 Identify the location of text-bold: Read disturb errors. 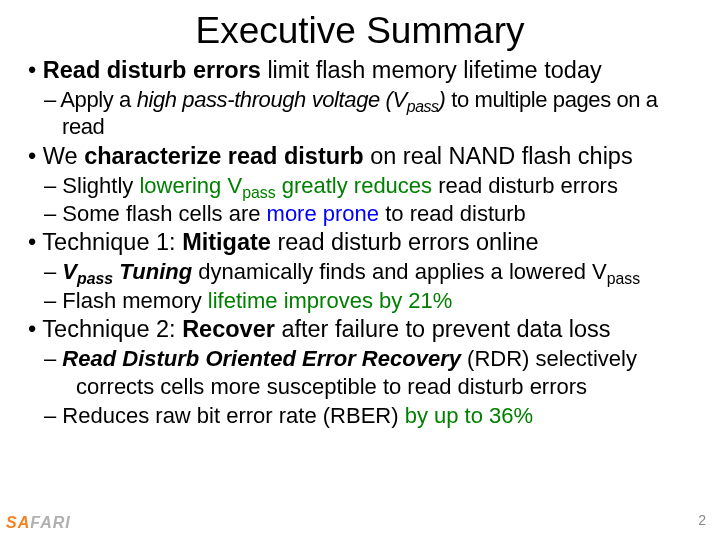
(152, 70).